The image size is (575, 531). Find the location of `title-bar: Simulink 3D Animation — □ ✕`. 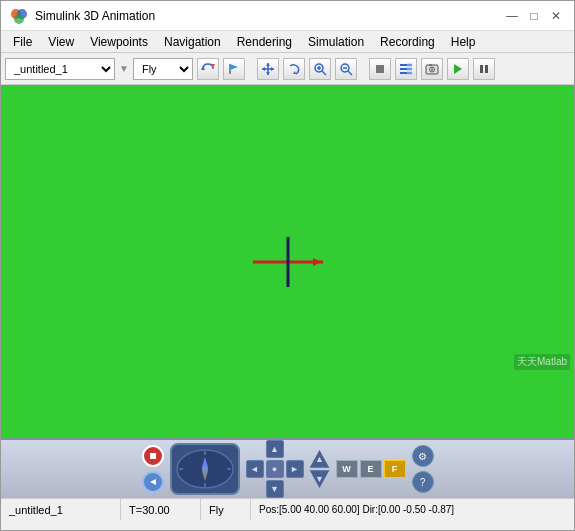

title-bar: Simulink 3D Animation — □ ✕ is located at coordinates (288, 16).